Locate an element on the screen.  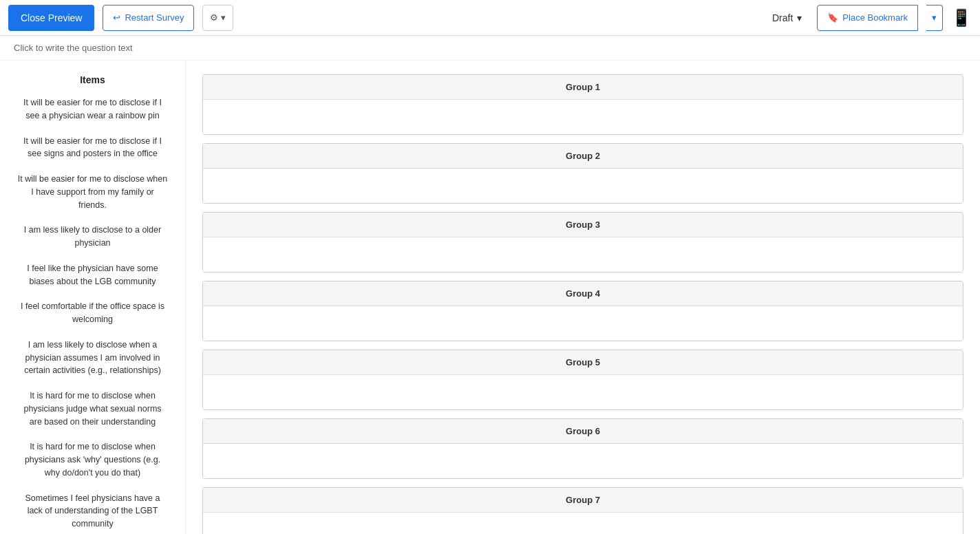
group-4-body is located at coordinates (583, 323).